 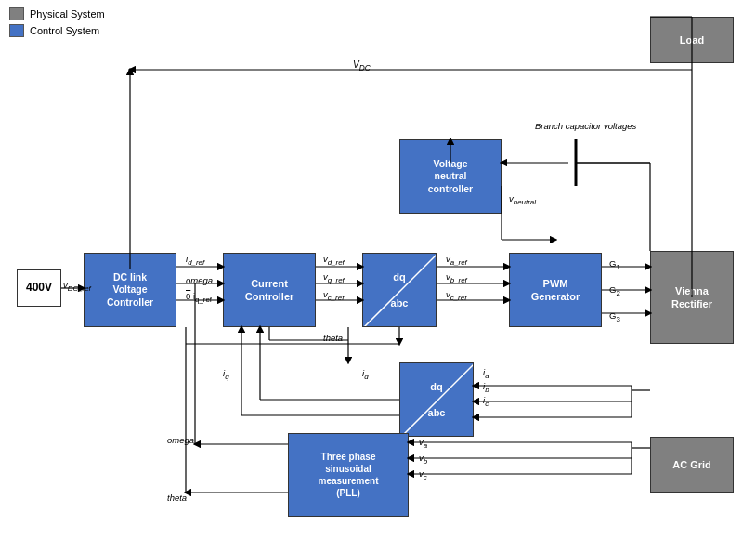 What do you see at coordinates (457, 278) in the screenshot?
I see `vbref-label: vb_ref` at bounding box center [457, 278].